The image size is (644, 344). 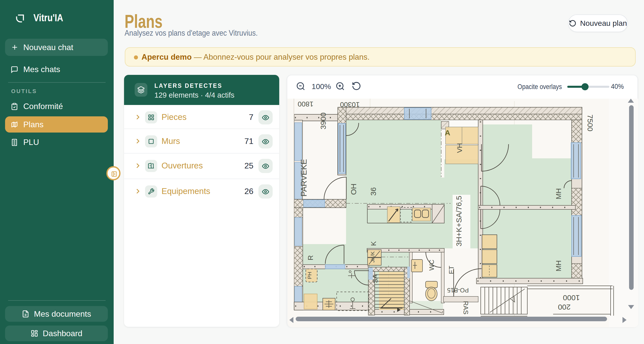 I want to click on svg-text: 3H+K+SA/76,5, so click(x=459, y=221).